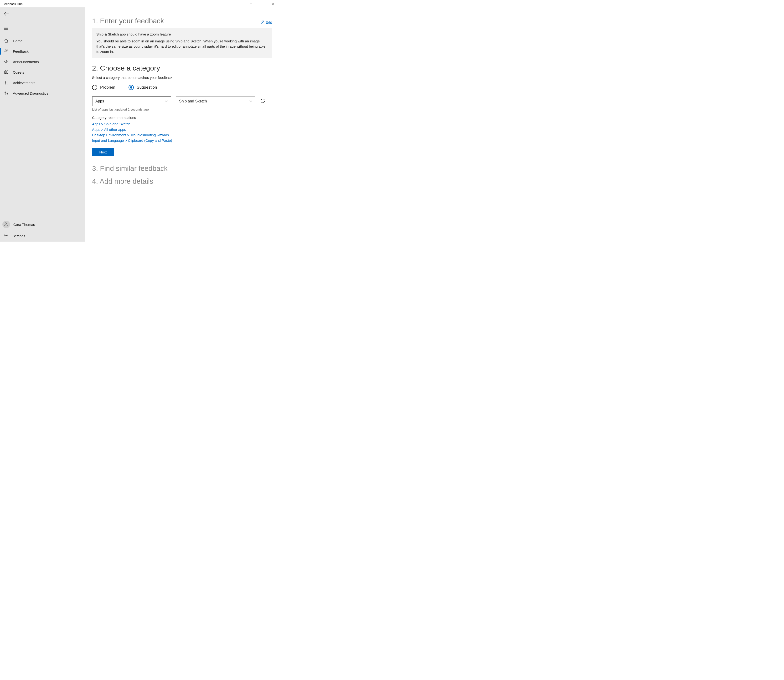  I want to click on step-3-heading: 3. Find similar feedback, so click(182, 168).